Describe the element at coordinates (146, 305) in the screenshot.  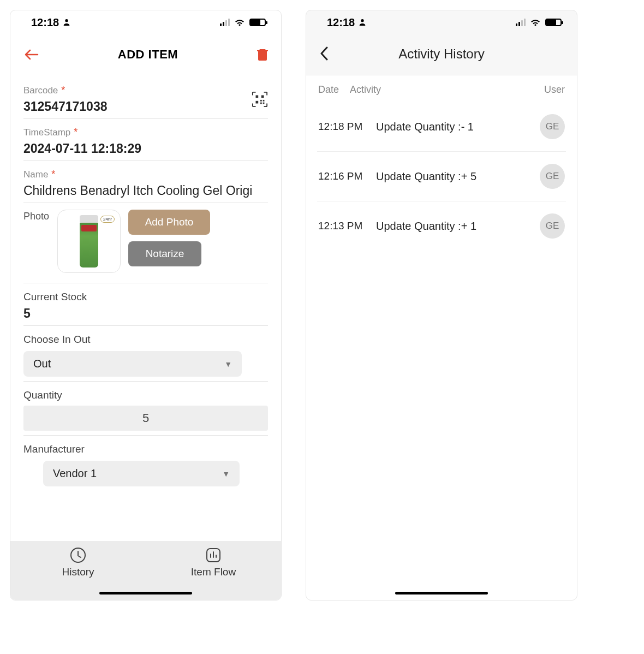
I see `current-stock-field: Current Stock 5` at that location.